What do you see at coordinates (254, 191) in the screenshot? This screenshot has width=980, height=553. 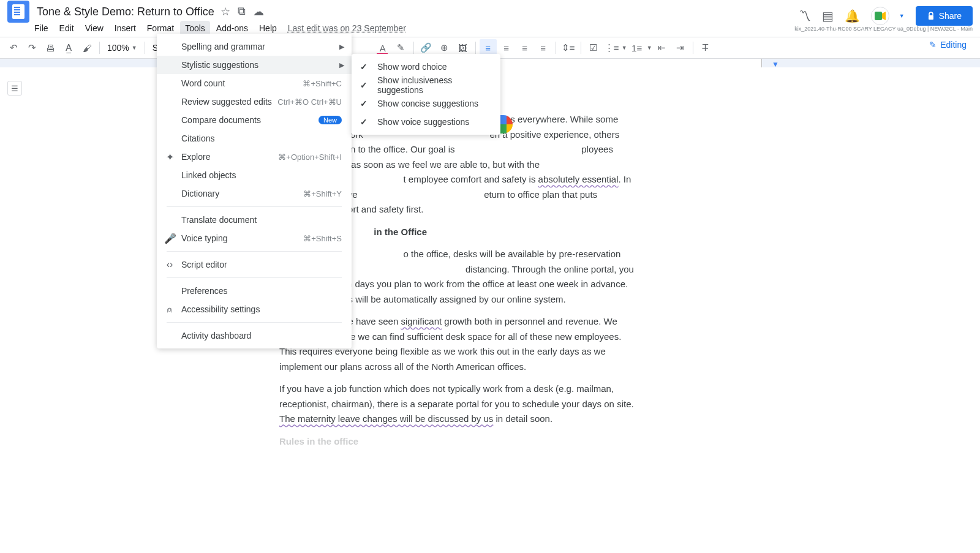 I see `tools-dropdown: Spelling and grammar▶Stylistic suggestio…` at bounding box center [254, 191].